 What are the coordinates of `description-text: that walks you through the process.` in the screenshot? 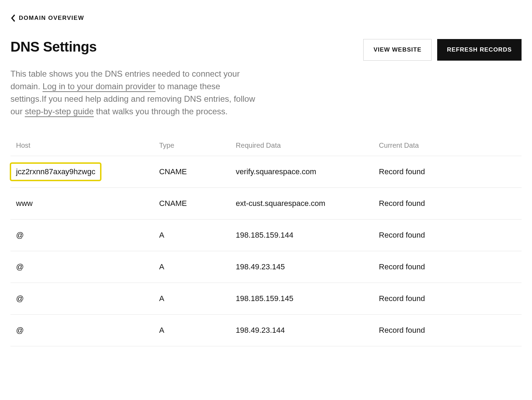 It's located at (161, 111).